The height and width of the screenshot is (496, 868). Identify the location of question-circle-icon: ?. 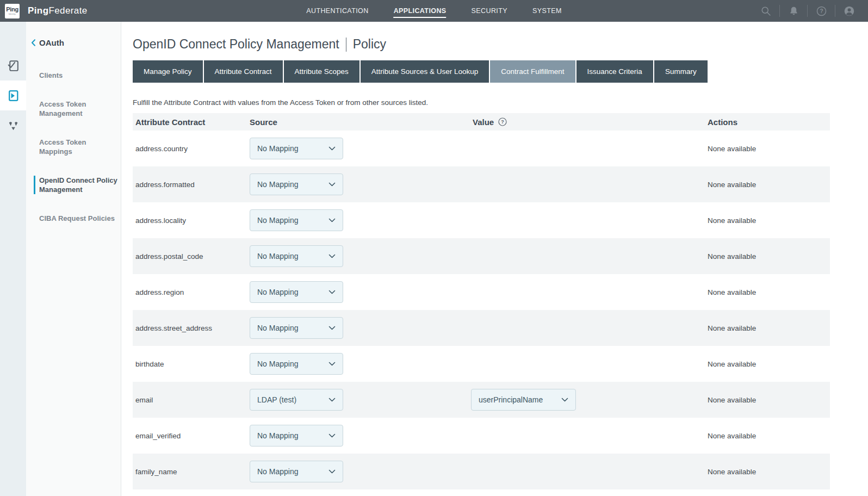
(503, 122).